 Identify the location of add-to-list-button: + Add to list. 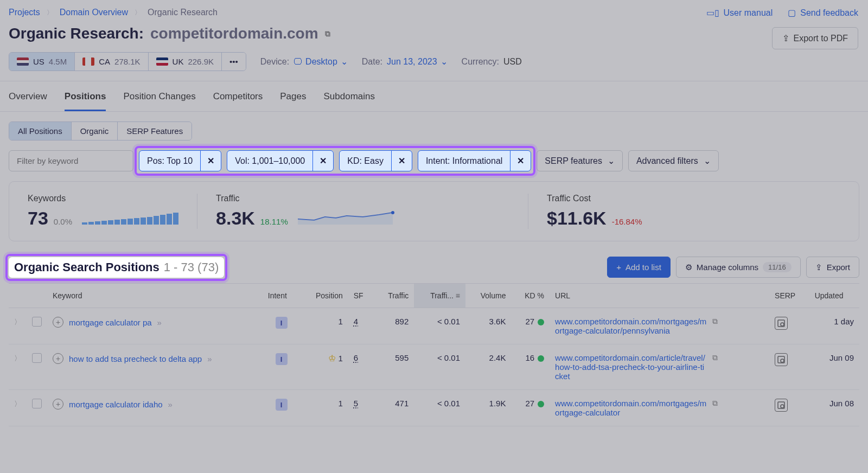
(639, 267).